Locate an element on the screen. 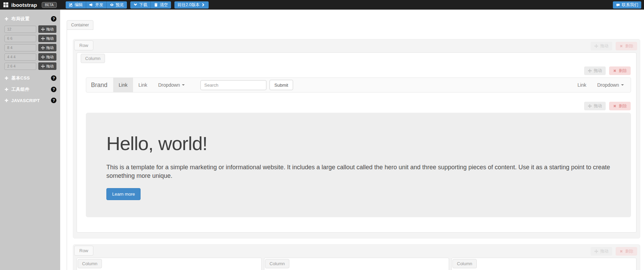 The image size is (644, 270). sidebar-section-javascript: JAVASCRIPT ? is located at coordinates (30, 100).